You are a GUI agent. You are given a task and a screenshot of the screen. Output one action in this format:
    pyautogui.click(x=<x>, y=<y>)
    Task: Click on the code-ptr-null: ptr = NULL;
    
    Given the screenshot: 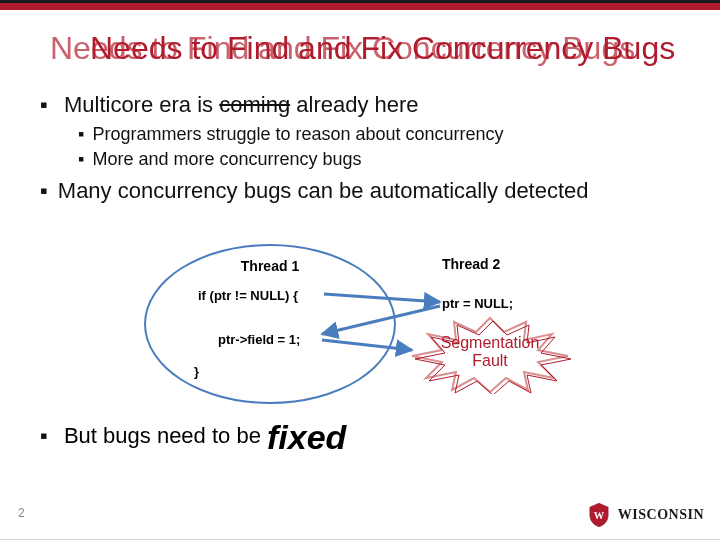 What is the action you would take?
    pyautogui.click(x=478, y=304)
    